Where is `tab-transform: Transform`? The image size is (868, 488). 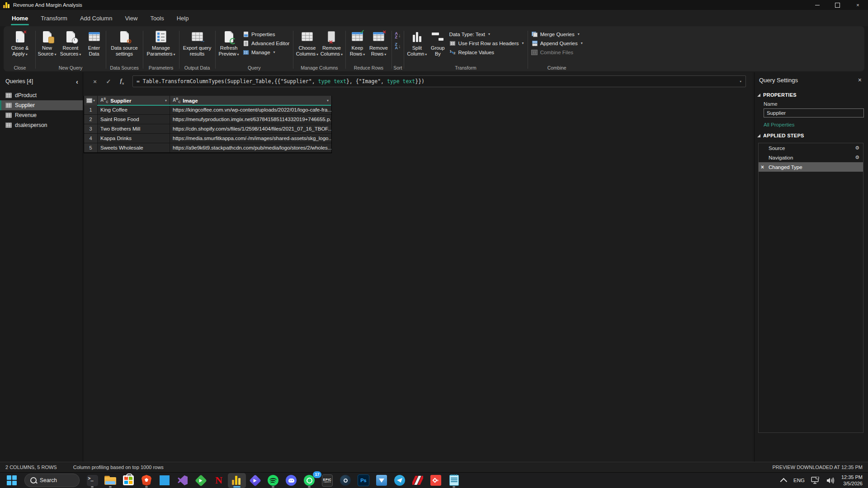 tab-transform: Transform is located at coordinates (54, 18).